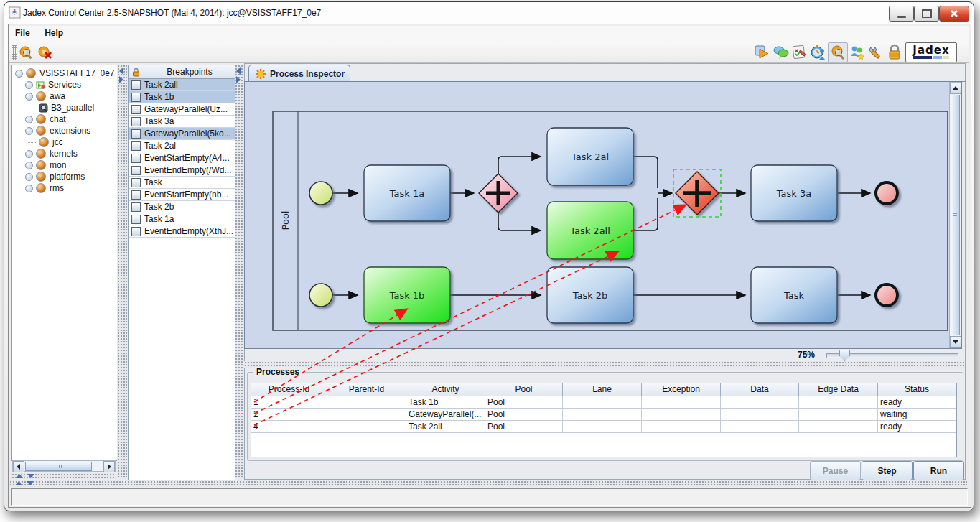 Image resolution: width=980 pixels, height=522 pixels. What do you see at coordinates (838, 52) in the screenshot?
I see `debugger-button` at bounding box center [838, 52].